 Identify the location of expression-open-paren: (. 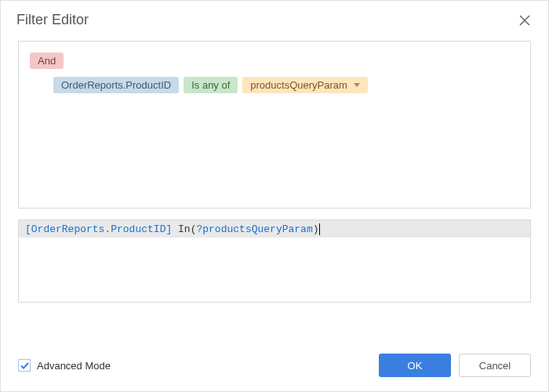
(194, 229).